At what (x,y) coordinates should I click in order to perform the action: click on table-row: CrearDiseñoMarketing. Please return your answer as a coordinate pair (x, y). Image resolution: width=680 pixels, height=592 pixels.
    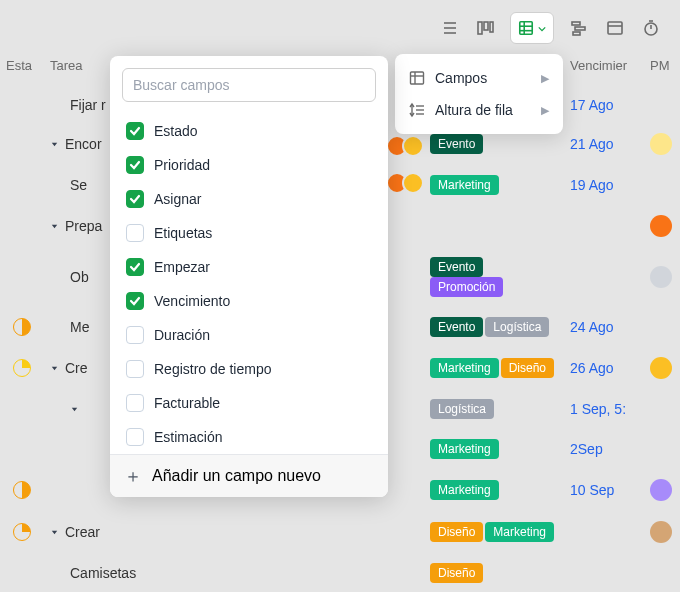
    Looking at the image, I should click on (340, 532).